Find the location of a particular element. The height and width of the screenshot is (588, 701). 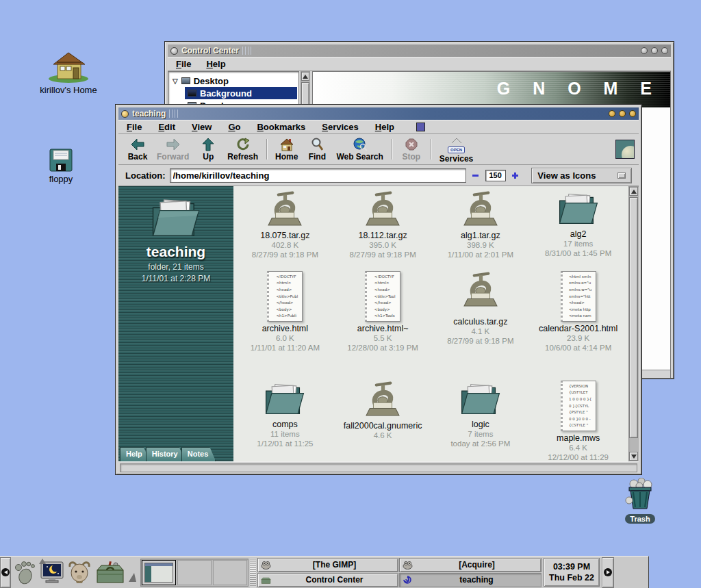

home-icon-label: kirillov's Home is located at coordinates (68, 90).